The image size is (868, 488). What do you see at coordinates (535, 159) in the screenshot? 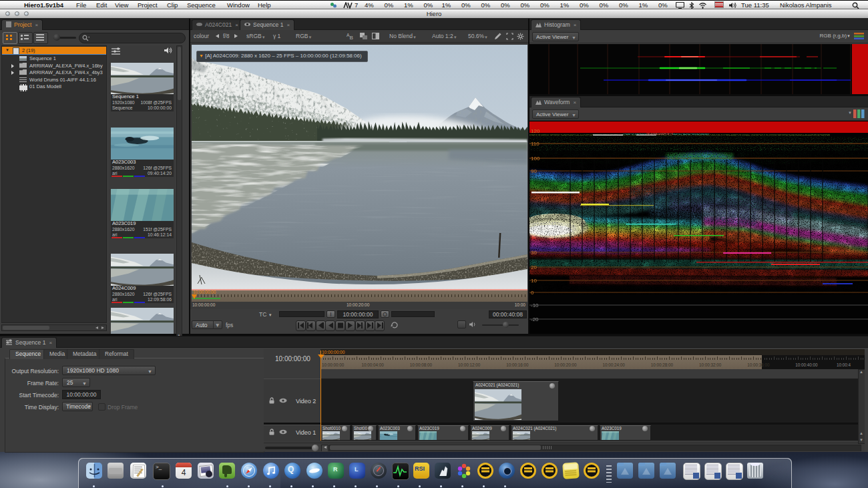
I see `svg-text: 100` at bounding box center [535, 159].